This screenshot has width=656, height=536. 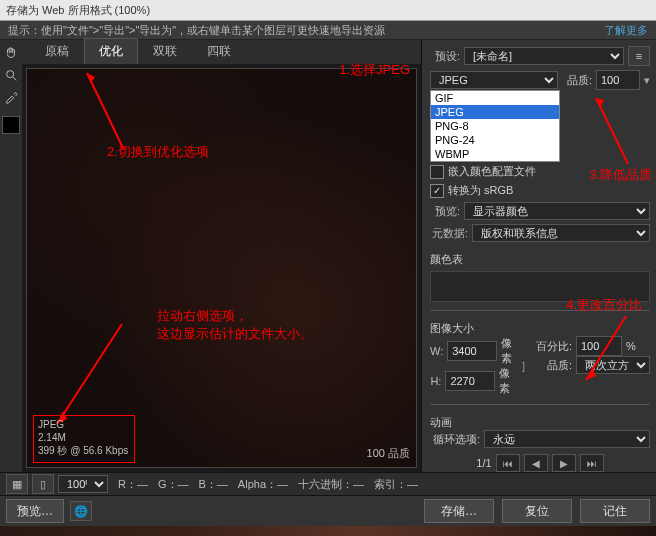 I want to click on width-input, so click(x=472, y=351).